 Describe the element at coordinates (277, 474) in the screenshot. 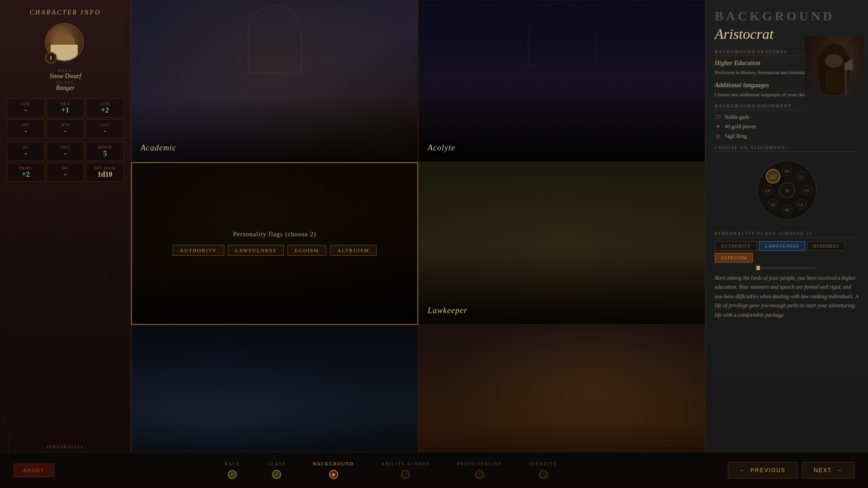

I see `step-class-circle: ✓` at that location.